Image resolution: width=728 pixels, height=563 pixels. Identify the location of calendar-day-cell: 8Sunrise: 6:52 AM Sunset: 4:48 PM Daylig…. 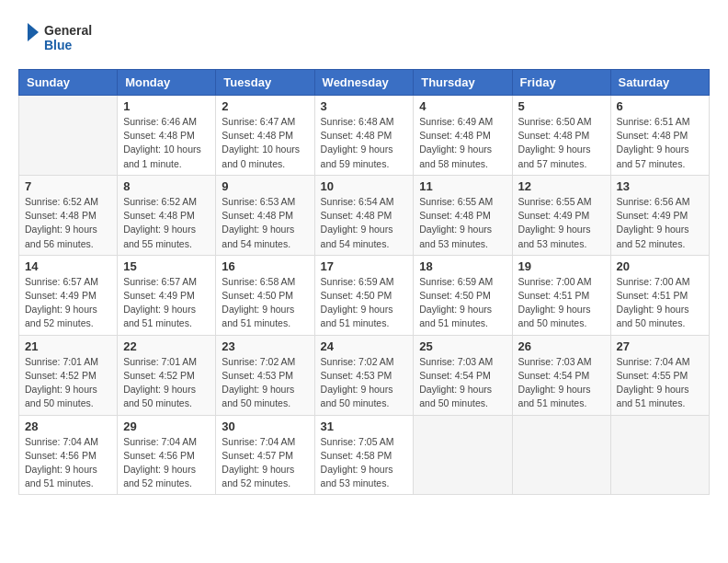
(167, 215).